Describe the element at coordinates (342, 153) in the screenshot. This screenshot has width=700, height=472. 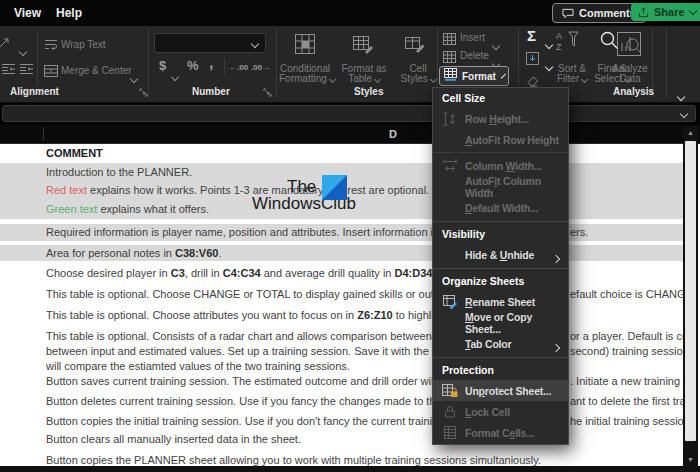
I see `sheet-row: COMMENT` at that location.